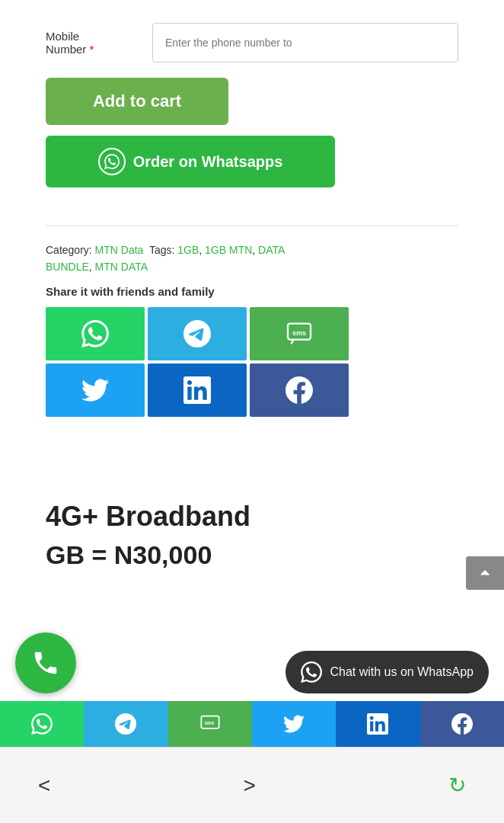  I want to click on scroll-top-button, so click(485, 573).